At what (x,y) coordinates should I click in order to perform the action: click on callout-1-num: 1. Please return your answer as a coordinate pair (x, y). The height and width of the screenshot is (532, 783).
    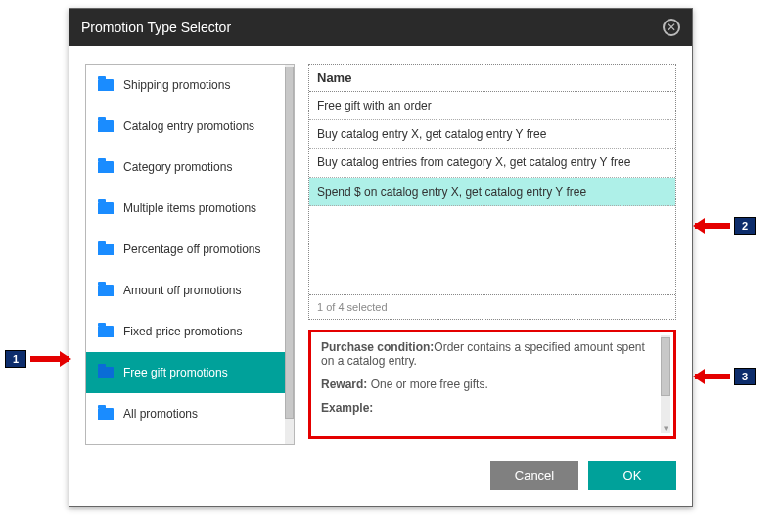
    Looking at the image, I should click on (16, 359).